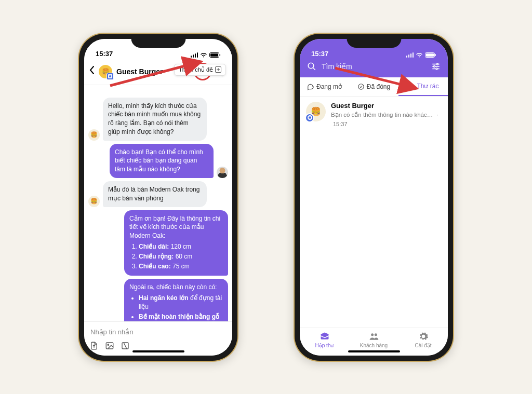 This screenshot has width=532, height=394. I want to click on message-input: Nhập tin nhắn, so click(158, 333).